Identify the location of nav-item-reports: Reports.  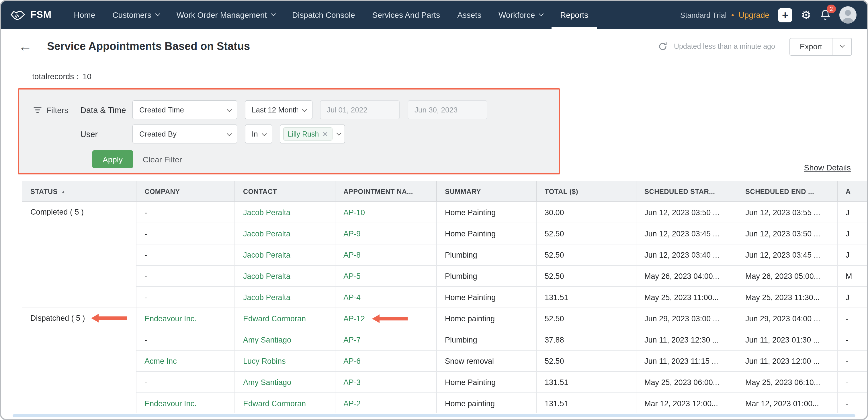
(574, 15).